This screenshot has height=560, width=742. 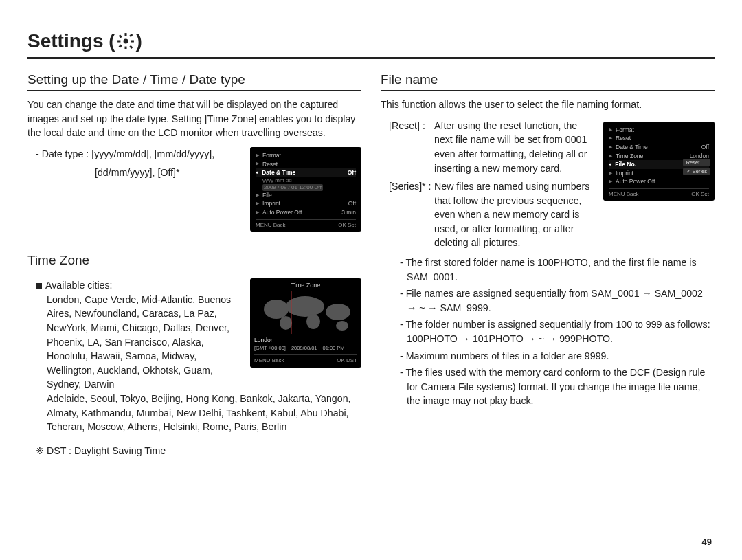 I want to click on worldmap-date: 2009/08/01, so click(x=304, y=349).